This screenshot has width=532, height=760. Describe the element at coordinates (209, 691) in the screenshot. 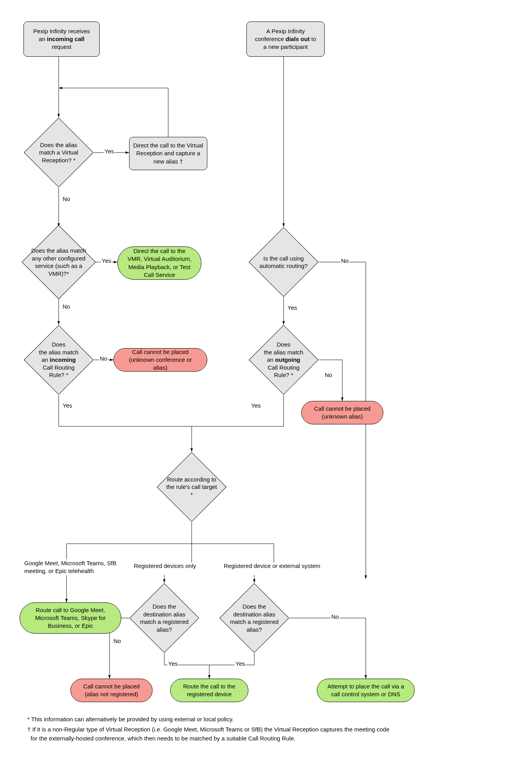

I see `text: Route the call to the registered device` at that location.